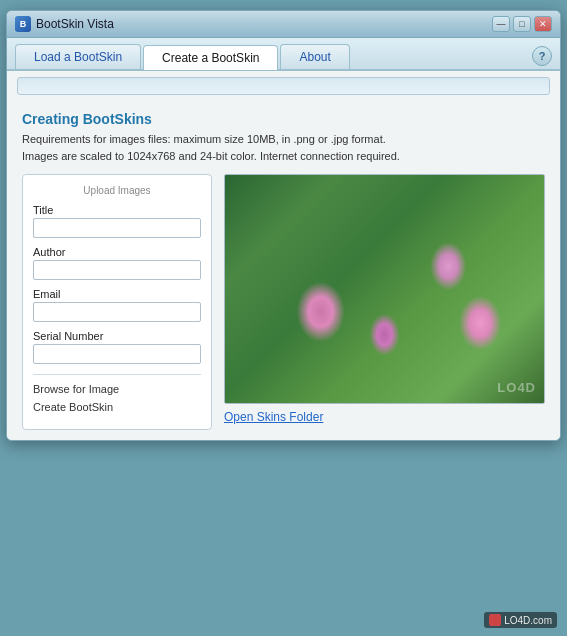 This screenshot has height=636, width=567. Describe the element at coordinates (495, 620) in the screenshot. I see `lo4d-icon` at that location.